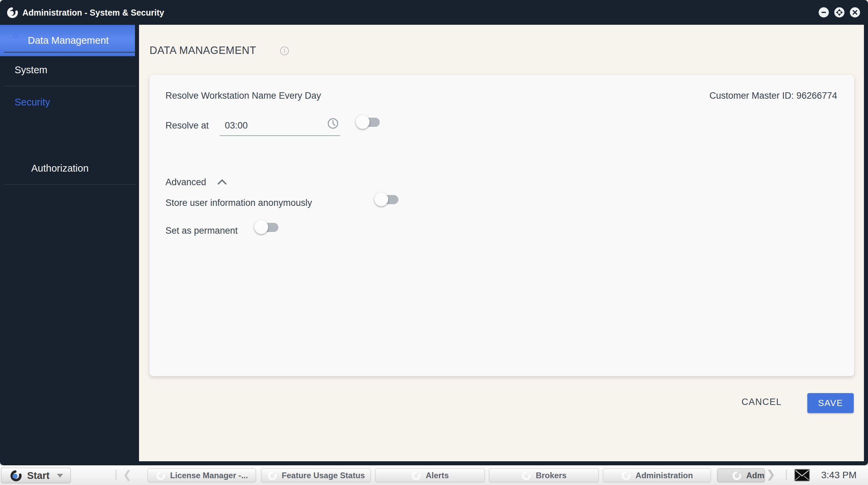  Describe the element at coordinates (762, 402) in the screenshot. I see `cancel-button: CANCEL` at that location.